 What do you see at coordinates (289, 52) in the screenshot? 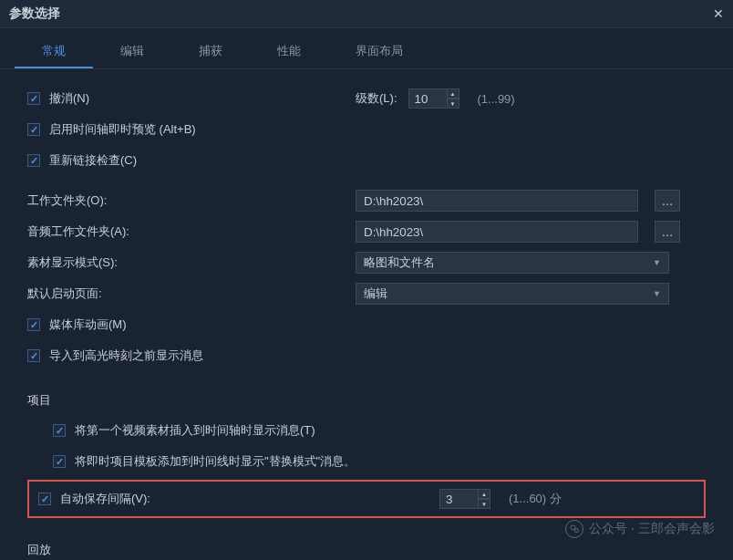
I see `tab-performance: 性能` at bounding box center [289, 52].